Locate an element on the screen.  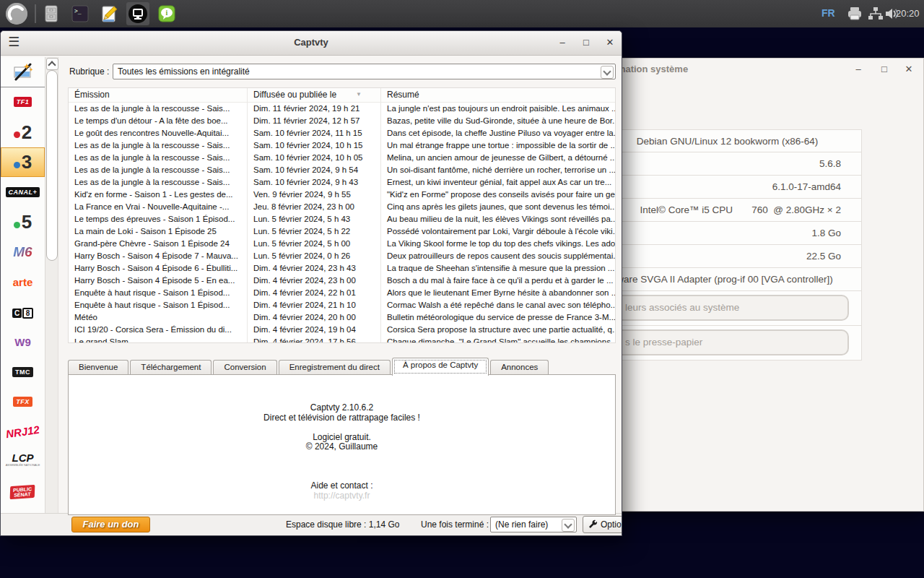
cell-resume: Cormac Walsh a été repêché dans le canal… is located at coordinates (498, 305).